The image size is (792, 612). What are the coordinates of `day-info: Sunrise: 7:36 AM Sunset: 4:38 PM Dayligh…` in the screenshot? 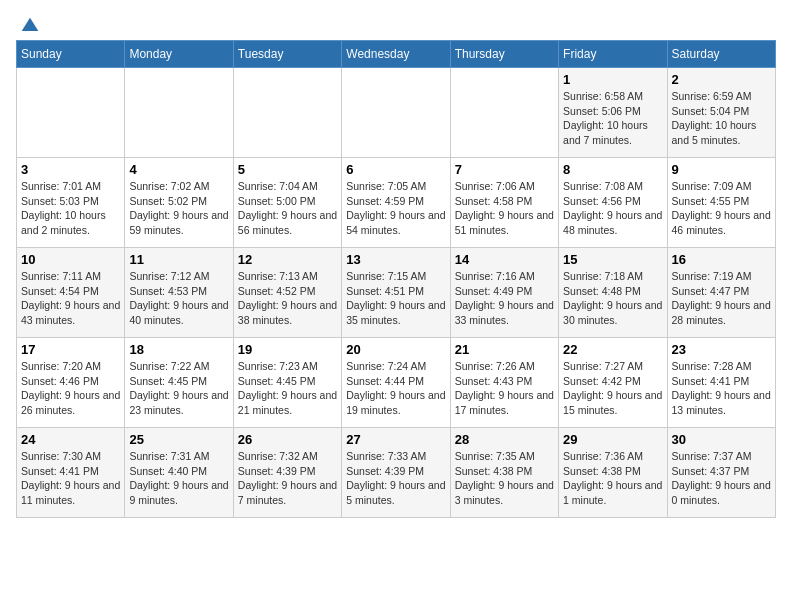 It's located at (612, 478).